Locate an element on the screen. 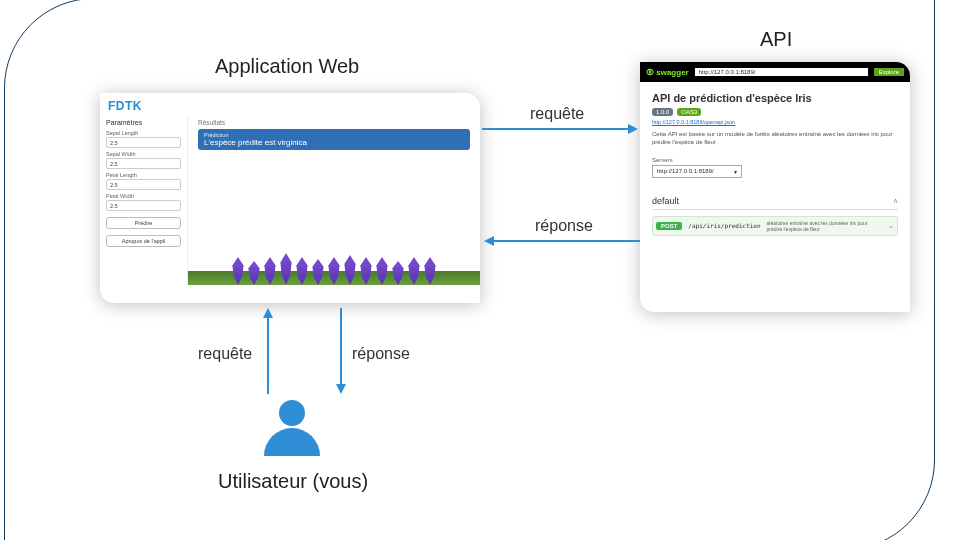 This screenshot has width=960, height=540. arrow-response-api-to-web is located at coordinates (567, 241).